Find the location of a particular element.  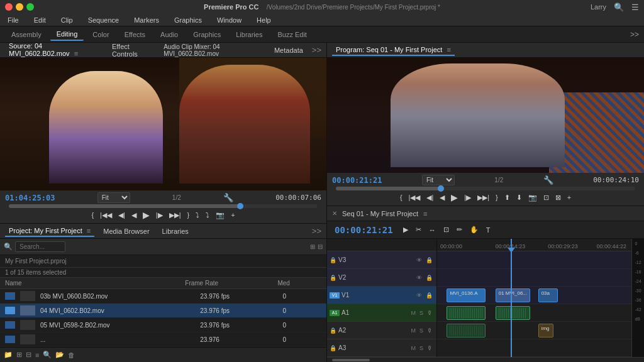

source-step-back: ◀| is located at coordinates (122, 215).